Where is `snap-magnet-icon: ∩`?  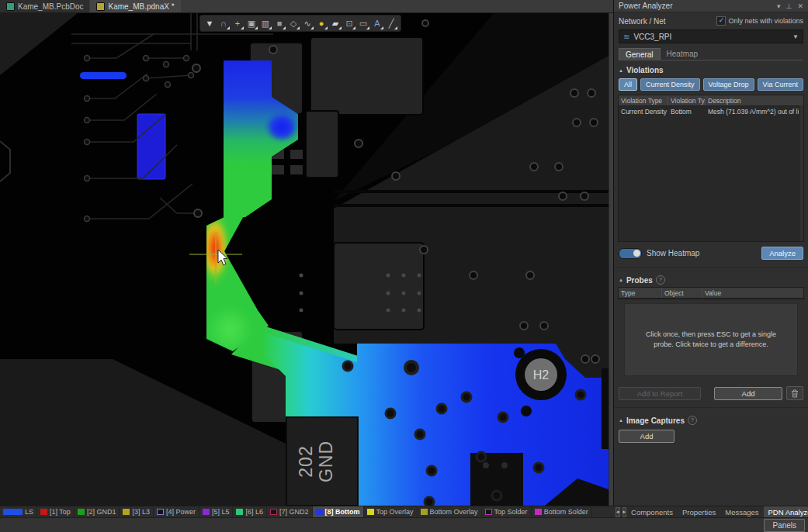 snap-magnet-icon: ∩ is located at coordinates (224, 23).